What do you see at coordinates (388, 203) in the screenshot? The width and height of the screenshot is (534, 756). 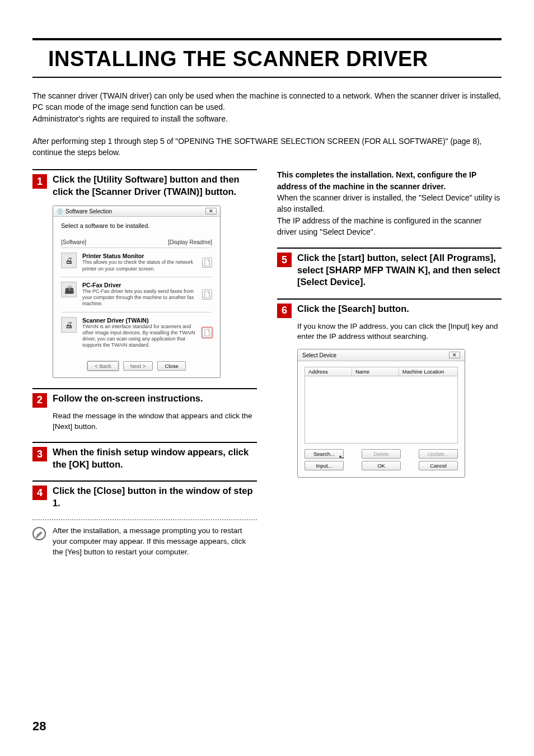 I see `right-intro-line2: When the scanner driver is installed, th…` at bounding box center [388, 203].